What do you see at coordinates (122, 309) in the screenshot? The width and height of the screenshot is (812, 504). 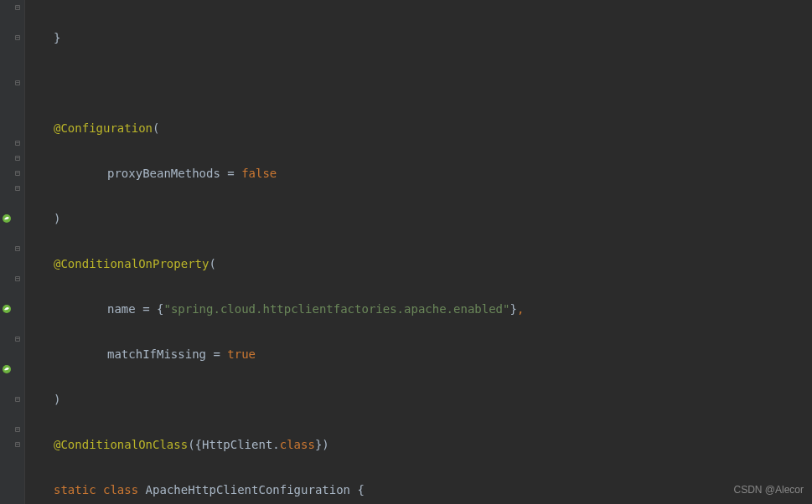 I see `param-name: name` at bounding box center [122, 309].